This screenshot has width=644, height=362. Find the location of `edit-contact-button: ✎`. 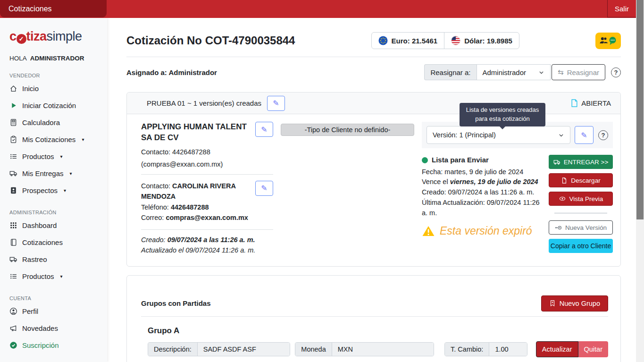

edit-contact-button: ✎ is located at coordinates (264, 188).